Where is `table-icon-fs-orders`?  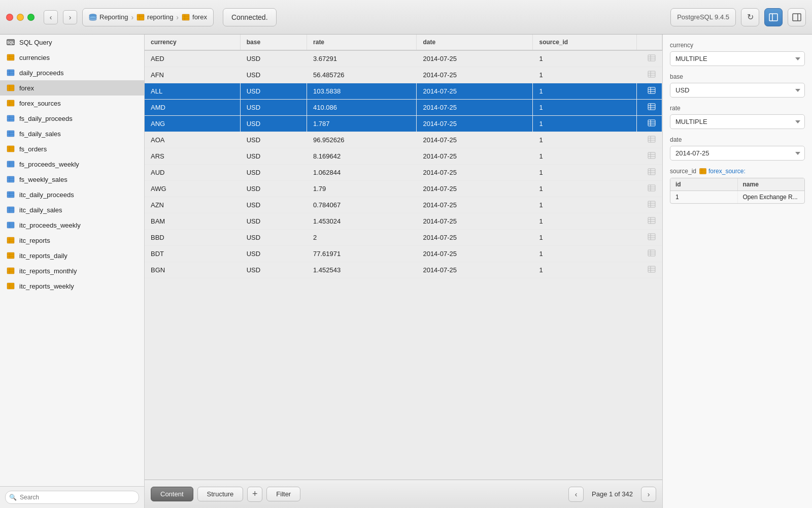
table-icon-fs-orders is located at coordinates (11, 149).